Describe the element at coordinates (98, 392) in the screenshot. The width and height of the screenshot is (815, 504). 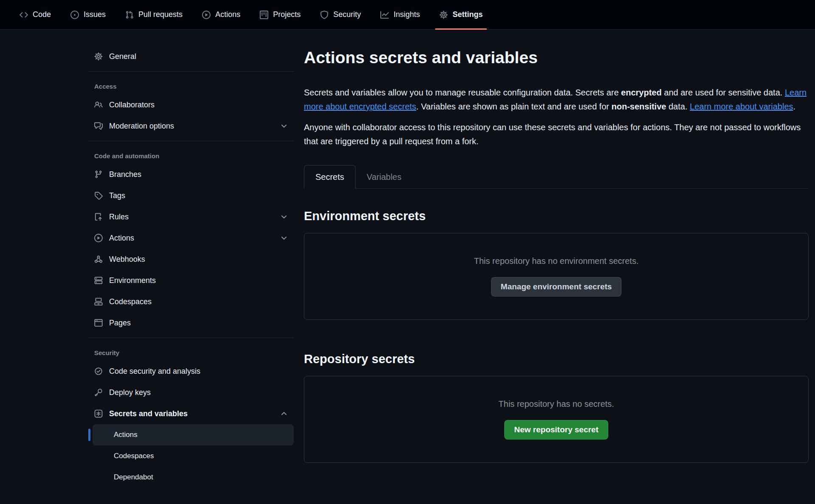
I see `key-icon` at that location.